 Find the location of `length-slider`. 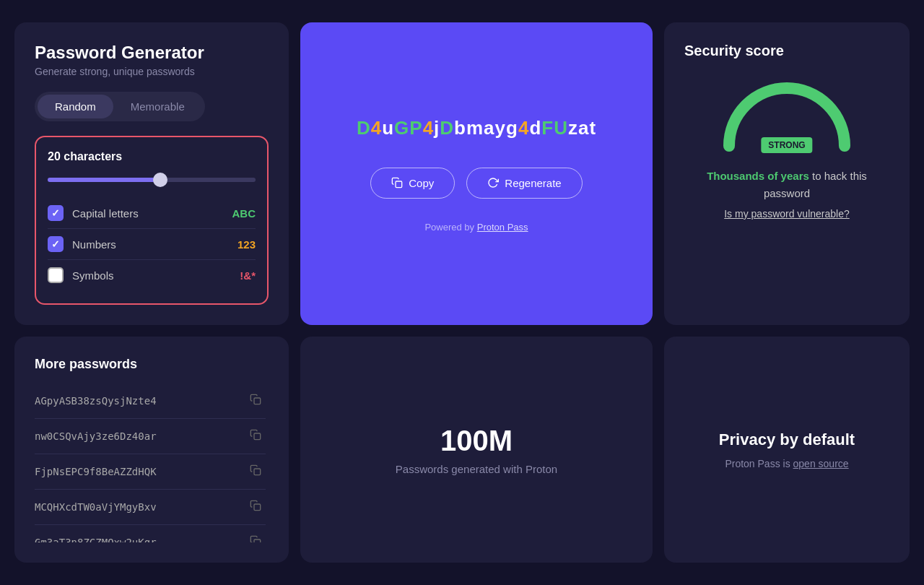

length-slider is located at coordinates (152, 180).